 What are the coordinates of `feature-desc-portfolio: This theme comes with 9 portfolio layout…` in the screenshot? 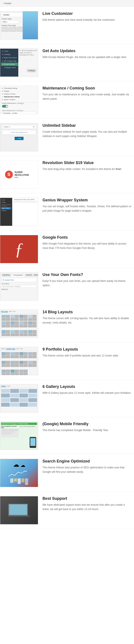 It's located at (87, 356).